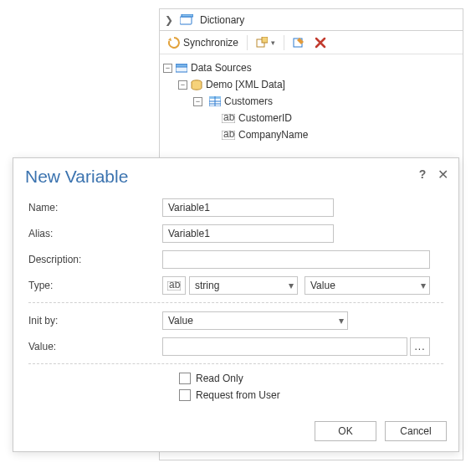  I want to click on value-label: Value:, so click(95, 347).